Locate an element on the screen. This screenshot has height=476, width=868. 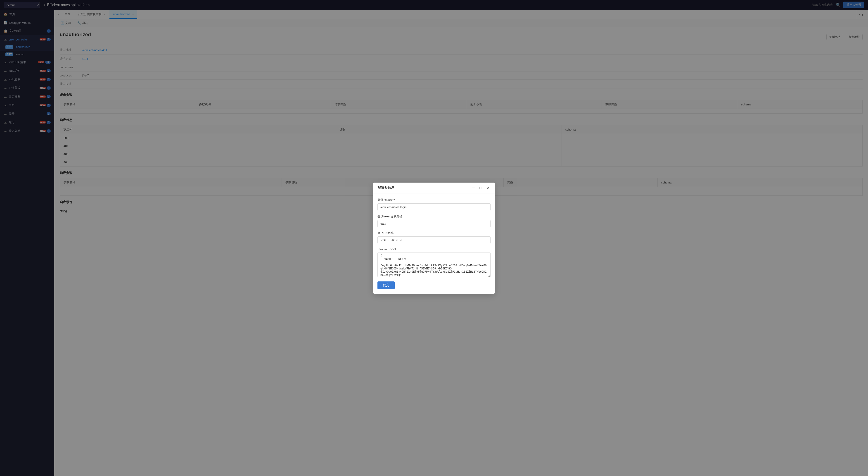
dialog-close-btn: ✕ is located at coordinates (488, 188).